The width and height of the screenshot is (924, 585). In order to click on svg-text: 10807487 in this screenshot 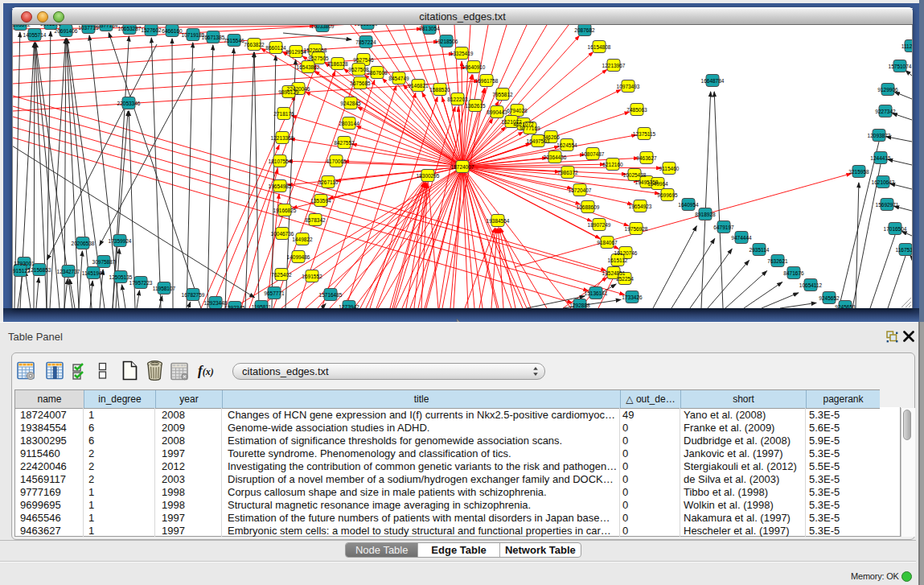, I will do `click(593, 154)`.